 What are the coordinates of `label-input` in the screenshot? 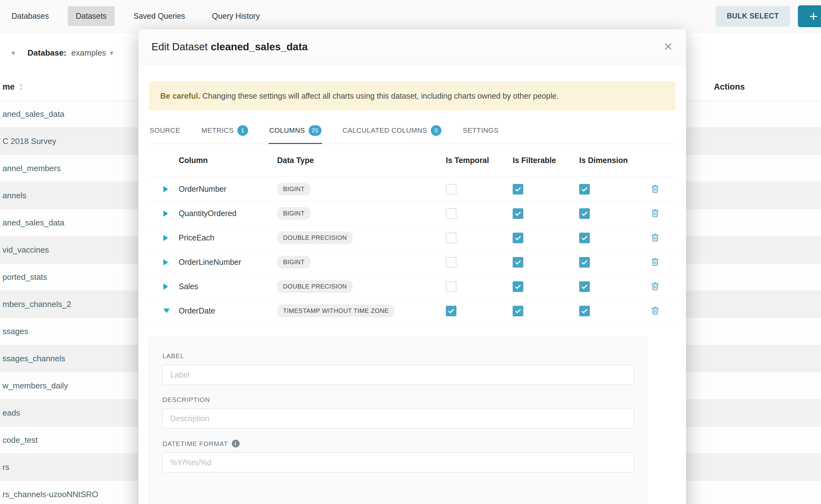 It's located at (398, 375).